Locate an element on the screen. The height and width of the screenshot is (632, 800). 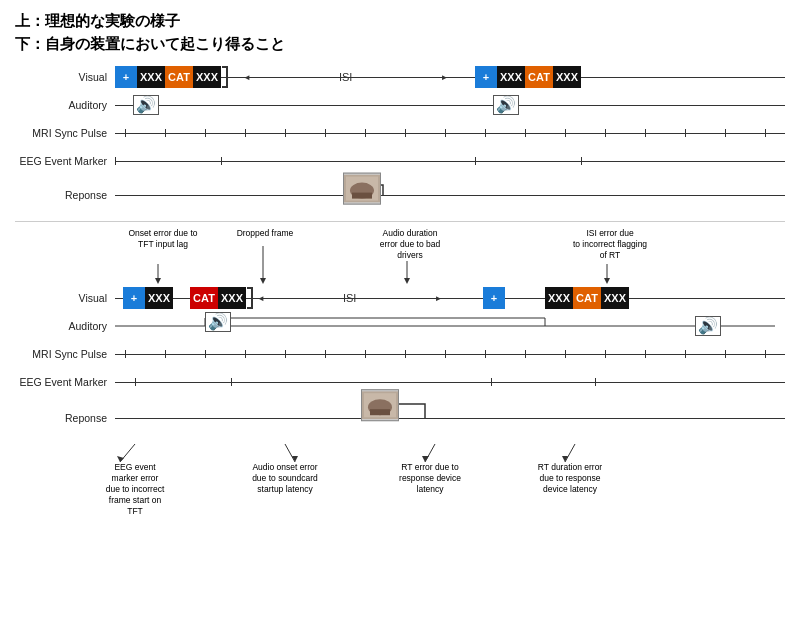
bottom-eeg-content is located at coordinates (450, 382).